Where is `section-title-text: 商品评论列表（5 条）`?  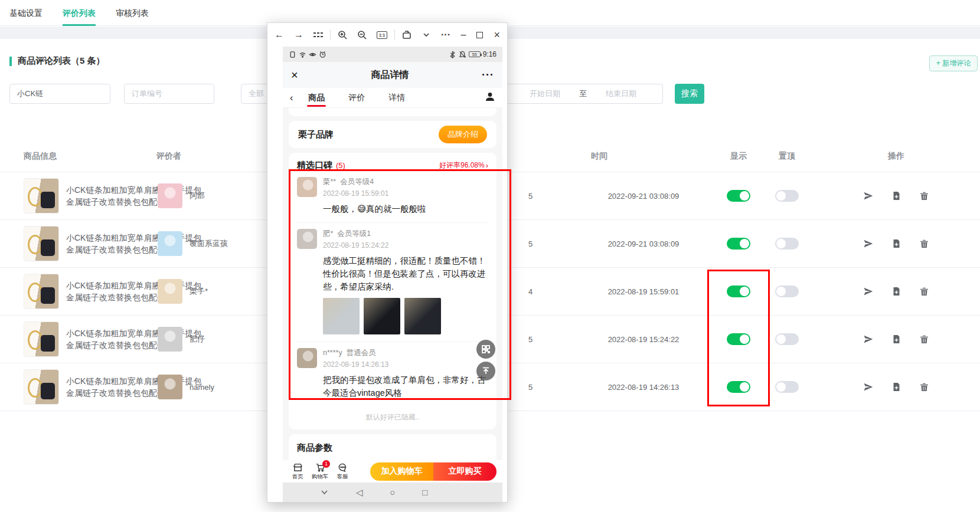 section-title-text: 商品评论列表（5 条） is located at coordinates (61, 61).